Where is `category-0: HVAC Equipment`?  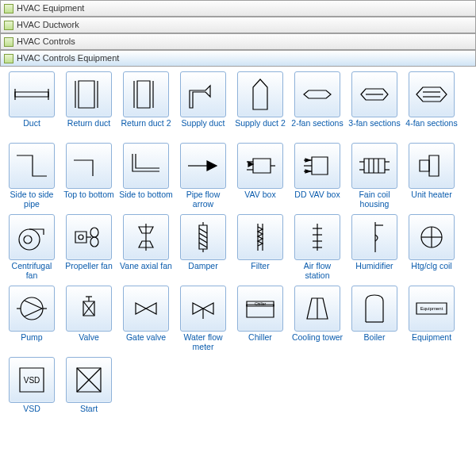
category-0: HVAC Equipment is located at coordinates (238, 8).